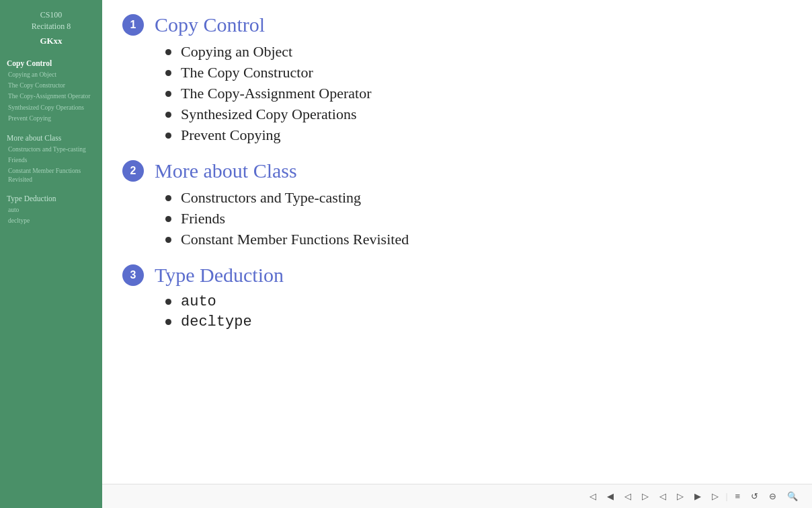  I want to click on nav-prev-page-button: ◁, so click(663, 497).